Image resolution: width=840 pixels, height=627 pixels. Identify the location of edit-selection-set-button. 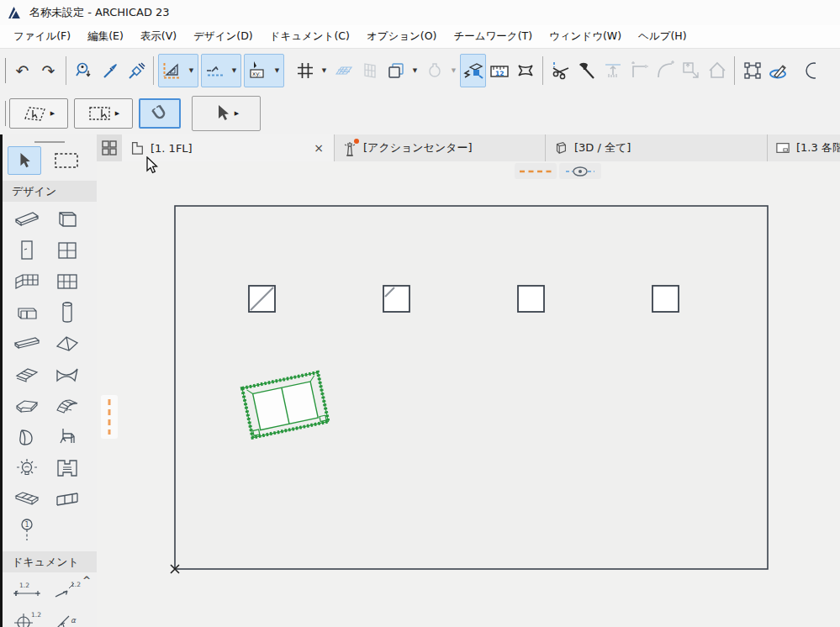
(752, 71).